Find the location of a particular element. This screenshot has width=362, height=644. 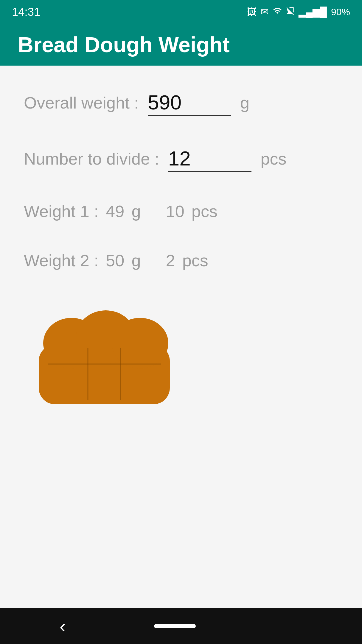

overall-weight-unit: g is located at coordinates (245, 103).